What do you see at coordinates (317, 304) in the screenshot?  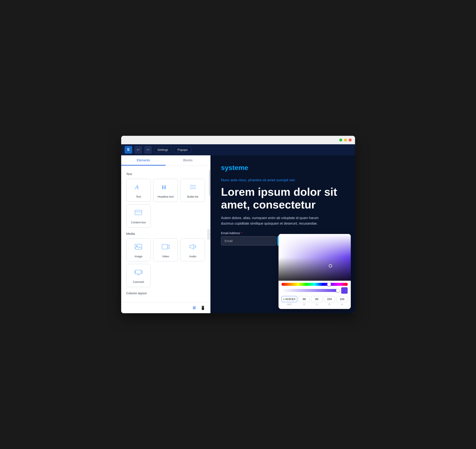 I see `g-label: G` at bounding box center [317, 304].